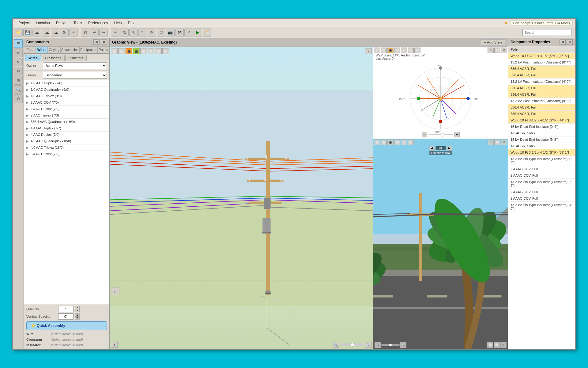 This screenshot has width=588, height=368. Describe the element at coordinates (75, 75) in the screenshot. I see `group-select: Secondary` at that location.